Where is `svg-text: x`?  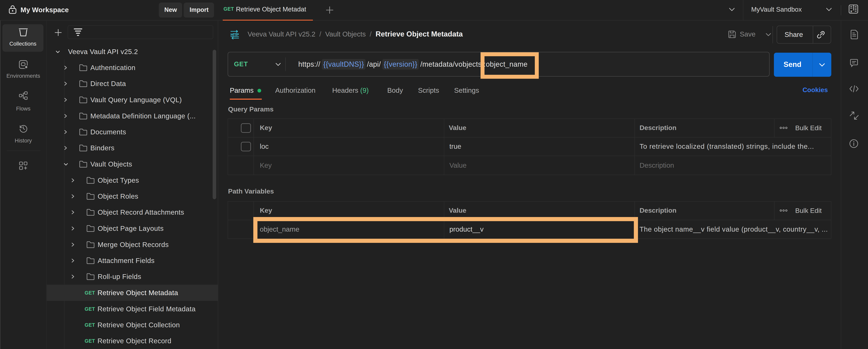 svg-text: x is located at coordinates (851, 11).